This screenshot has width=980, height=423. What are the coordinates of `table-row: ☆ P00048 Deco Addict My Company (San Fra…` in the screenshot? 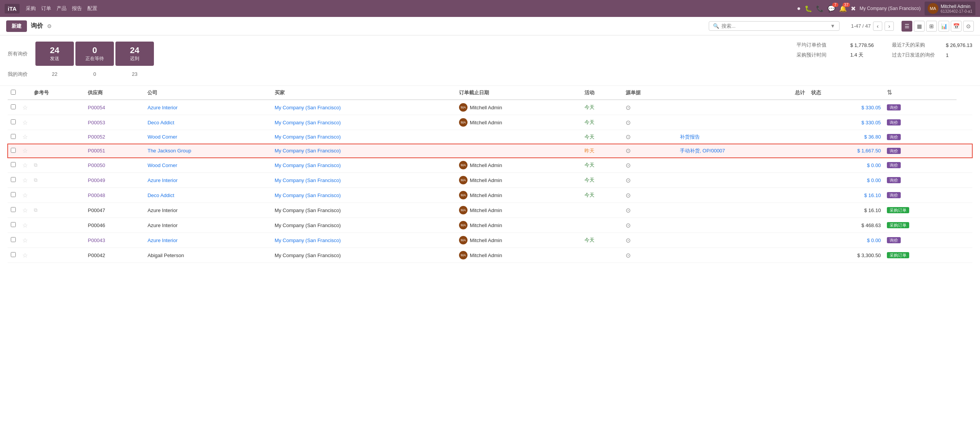 It's located at (490, 196).